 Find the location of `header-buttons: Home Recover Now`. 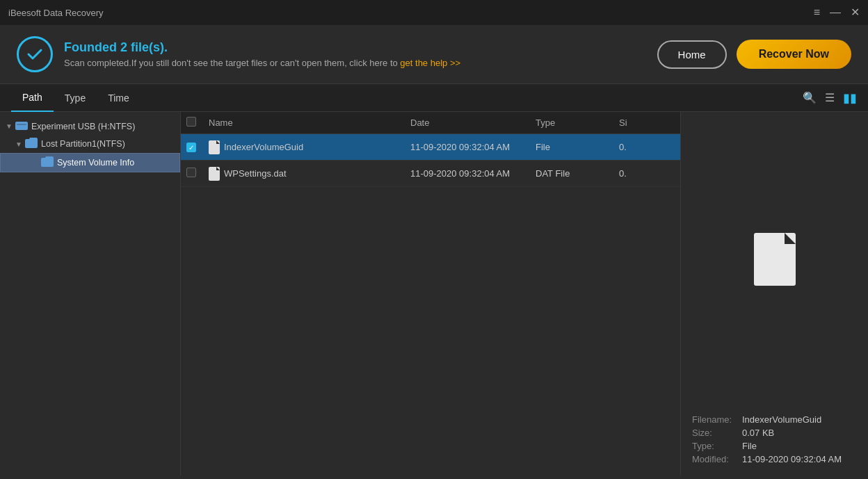

header-buttons: Home Recover Now is located at coordinates (754, 54).